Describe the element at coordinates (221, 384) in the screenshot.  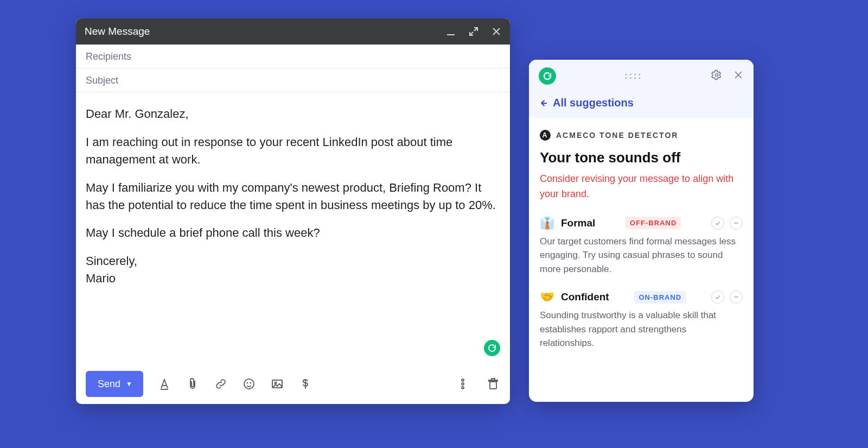
I see `link-icon` at that location.